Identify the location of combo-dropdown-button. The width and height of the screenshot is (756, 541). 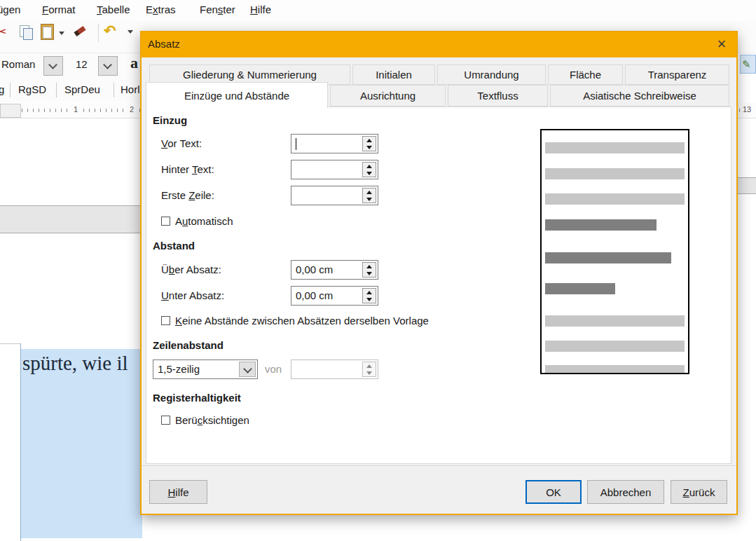
(247, 369).